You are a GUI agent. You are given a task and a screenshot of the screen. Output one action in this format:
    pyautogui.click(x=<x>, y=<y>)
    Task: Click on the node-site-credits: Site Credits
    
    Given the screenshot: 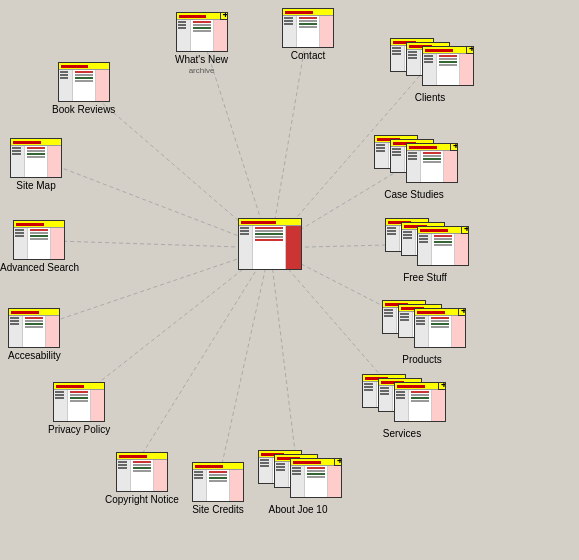 What is the action you would take?
    pyautogui.click(x=218, y=489)
    